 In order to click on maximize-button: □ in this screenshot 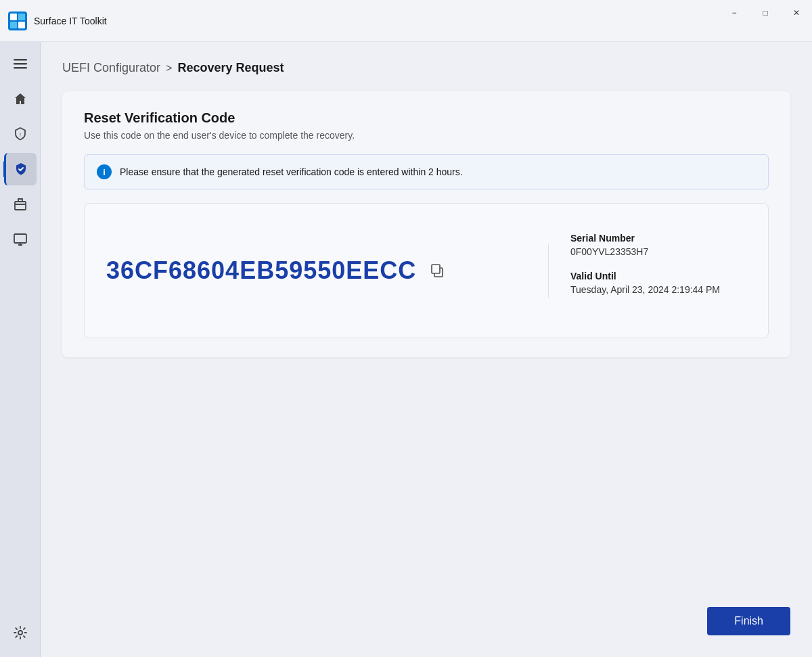, I will do `click(765, 13)`.